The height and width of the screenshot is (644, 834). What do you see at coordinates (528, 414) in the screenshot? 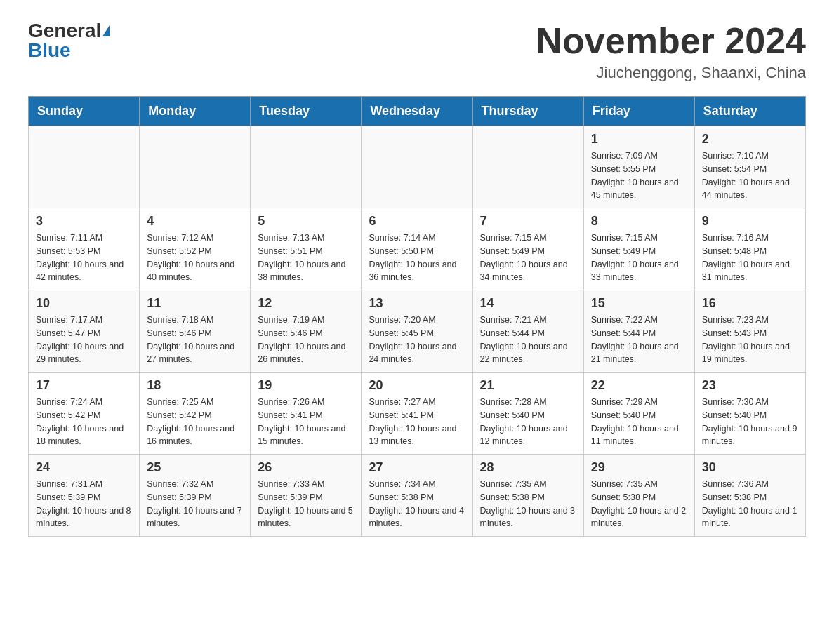
I see `calendar-cell: 21Sunrise: 7:28 AMSunset: 5:40 PMDayligh…` at bounding box center [528, 414].